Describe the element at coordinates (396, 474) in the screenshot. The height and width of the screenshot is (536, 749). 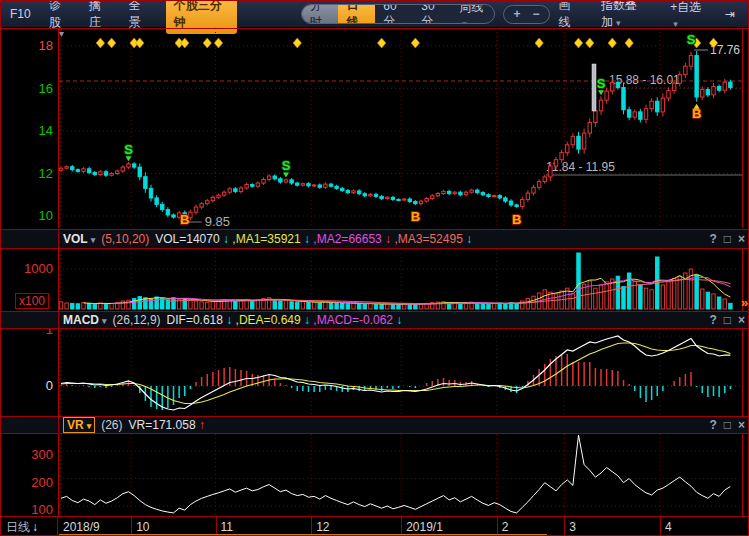
I see `vr-line` at that location.